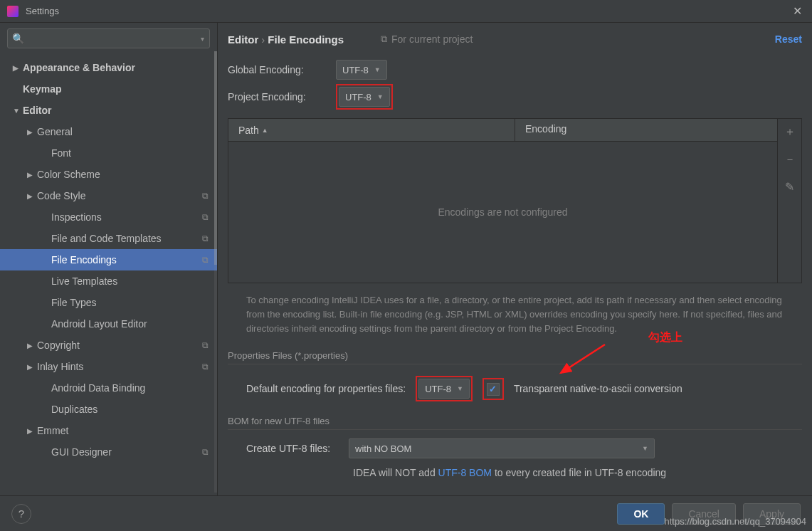 The image size is (812, 531). I want to click on watermark: https://blog.csdn.net/qq_37094904, so click(736, 521).